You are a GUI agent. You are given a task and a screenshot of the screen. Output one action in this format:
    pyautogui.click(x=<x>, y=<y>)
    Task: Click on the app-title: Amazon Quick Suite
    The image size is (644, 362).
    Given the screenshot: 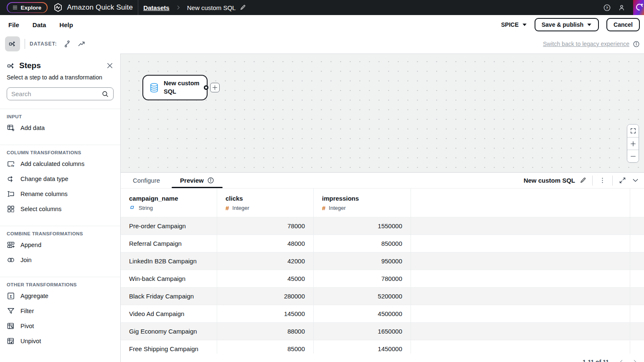 What is the action you would take?
    pyautogui.click(x=100, y=8)
    